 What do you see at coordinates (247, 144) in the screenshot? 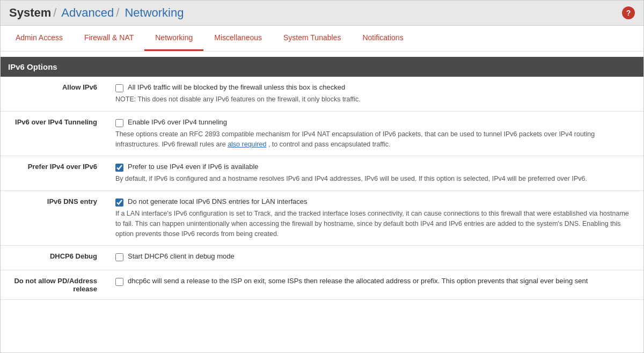
I see `also-required-link: also required` at bounding box center [247, 144].